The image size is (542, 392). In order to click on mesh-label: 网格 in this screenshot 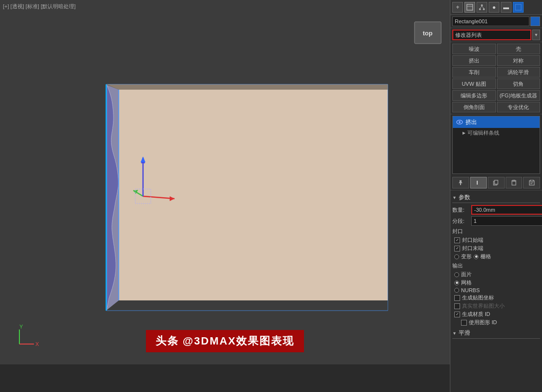, I will do `click(466, 283)`.